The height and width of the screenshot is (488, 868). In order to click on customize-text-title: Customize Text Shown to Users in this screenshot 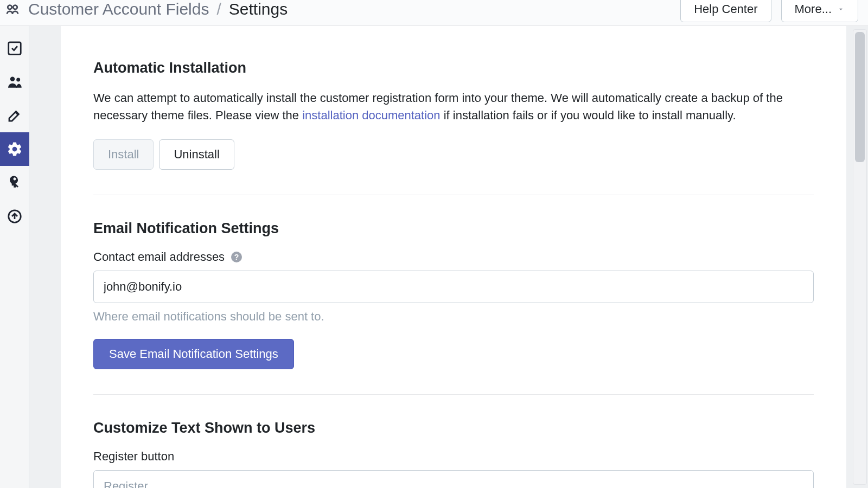, I will do `click(454, 428)`.